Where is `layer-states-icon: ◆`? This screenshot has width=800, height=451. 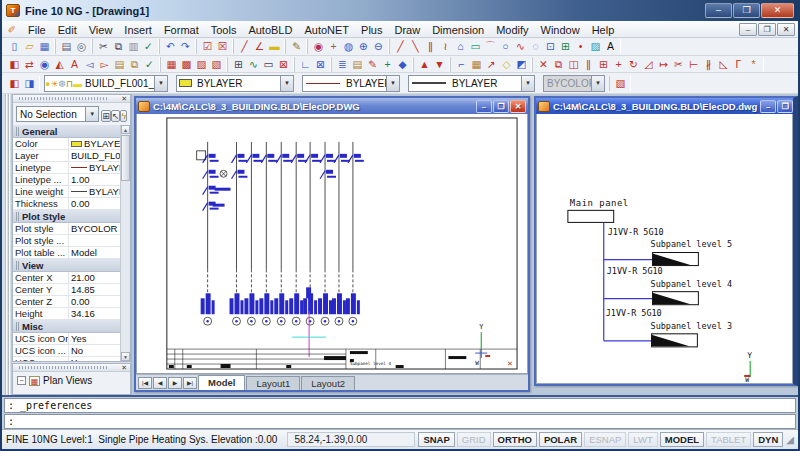 layer-states-icon: ◆ is located at coordinates (402, 64).